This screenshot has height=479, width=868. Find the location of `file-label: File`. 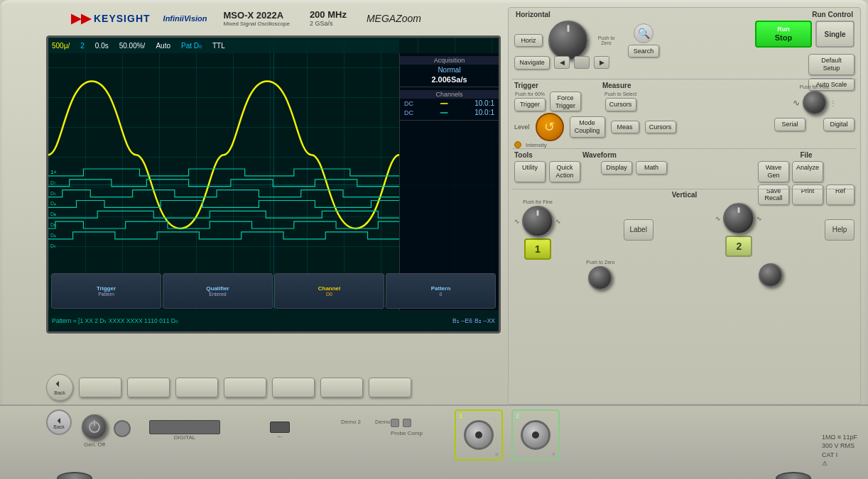

file-label: File is located at coordinates (806, 155).